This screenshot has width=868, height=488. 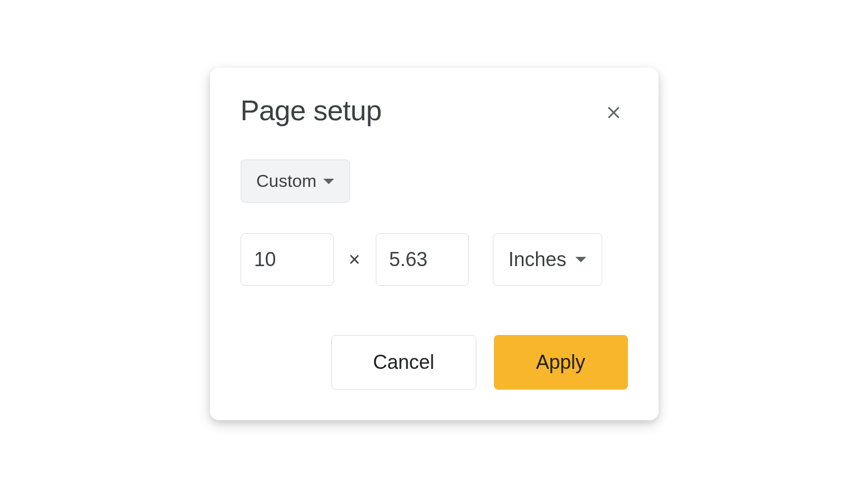 What do you see at coordinates (434, 110) in the screenshot?
I see `dialog-header: Page setup` at bounding box center [434, 110].